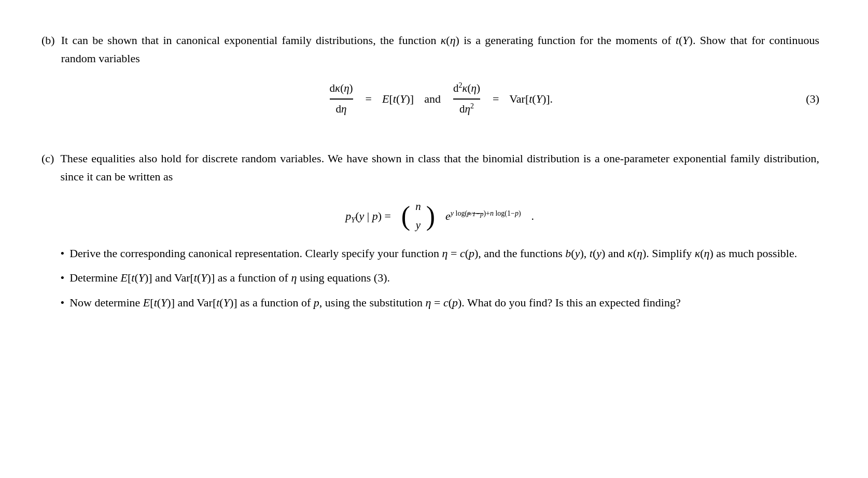  Describe the element at coordinates (813, 99) in the screenshot. I see `equation-number-3: (3)` at that location.